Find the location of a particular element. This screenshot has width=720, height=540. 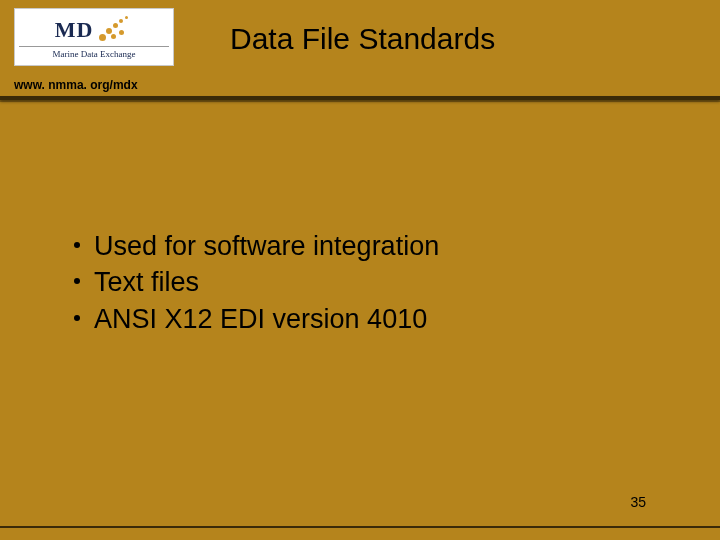

header-divider-shadow is located at coordinates (360, 101).